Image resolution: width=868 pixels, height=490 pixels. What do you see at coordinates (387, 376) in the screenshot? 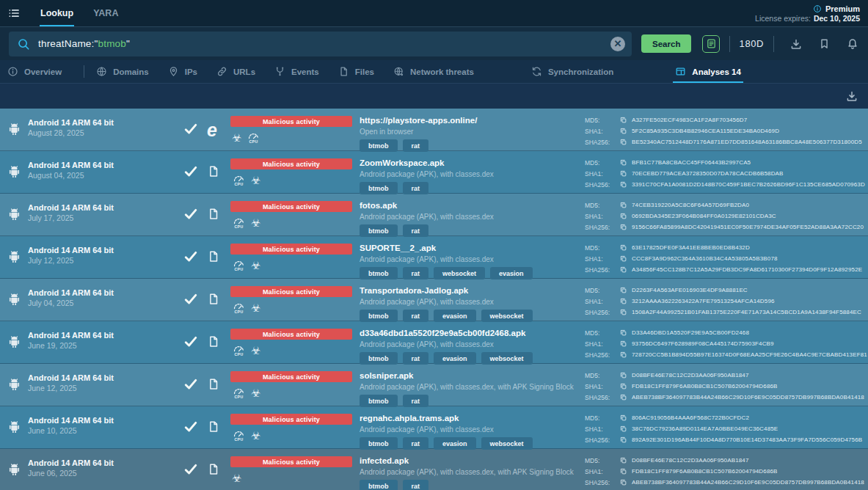
I see `file-name: solsniper.apk` at bounding box center [387, 376].